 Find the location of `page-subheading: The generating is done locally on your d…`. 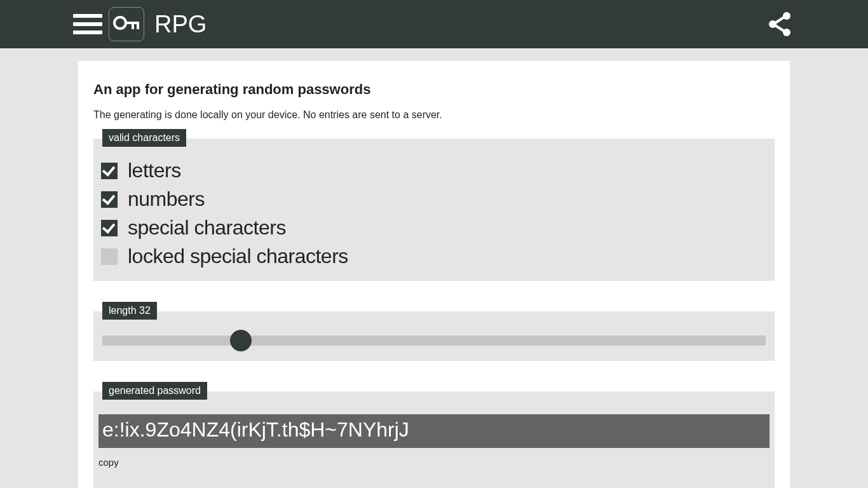

page-subheading: The generating is done locally on your d… is located at coordinates (434, 115).